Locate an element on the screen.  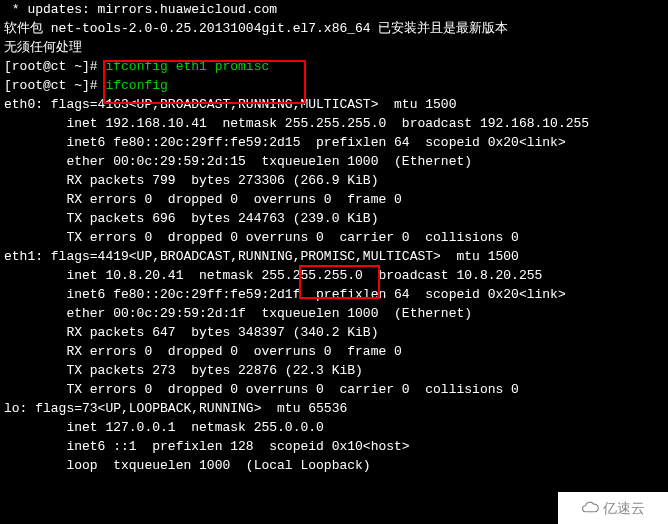
terminal-line: inet6 ::1 prefixlen 128 scopeid 0x10<hos… is located at coordinates (334, 446).